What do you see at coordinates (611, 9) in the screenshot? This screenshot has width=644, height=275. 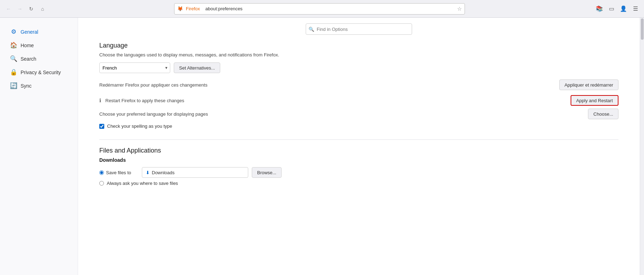 I see `sidebar-toggle-button: ▭` at bounding box center [611, 9].